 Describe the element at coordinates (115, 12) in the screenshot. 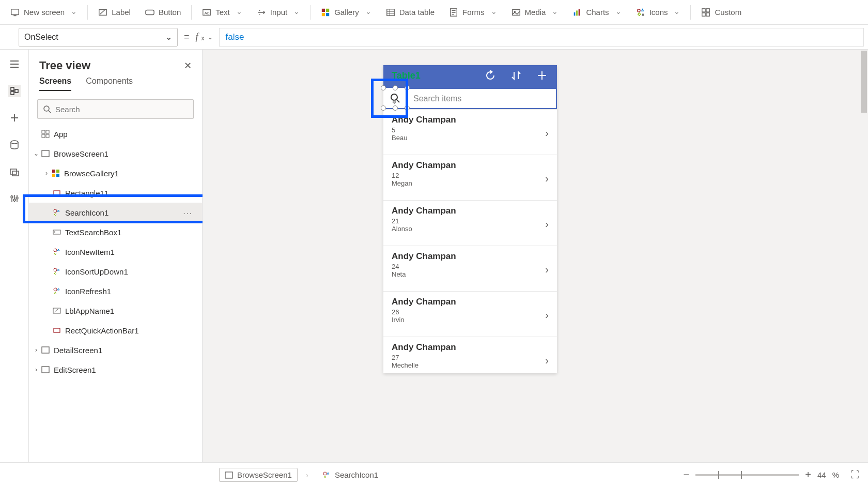

I see `label-button: Label` at that location.